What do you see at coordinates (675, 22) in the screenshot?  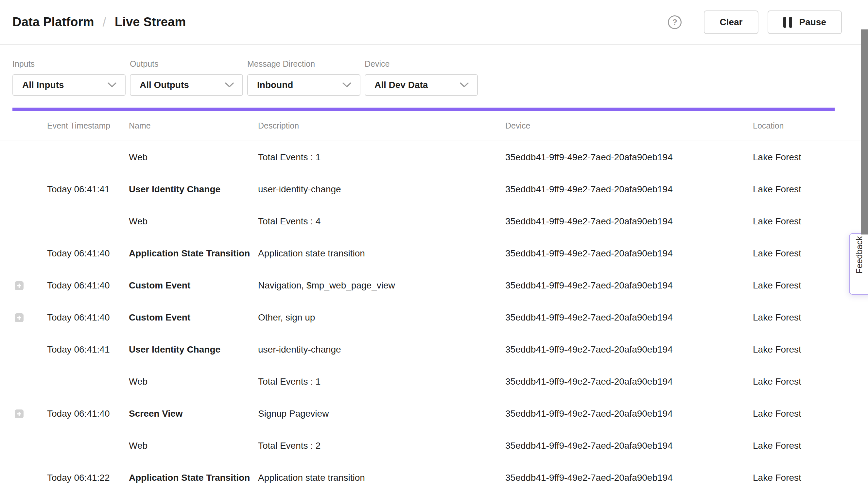 I see `help-icon: ?` at bounding box center [675, 22].